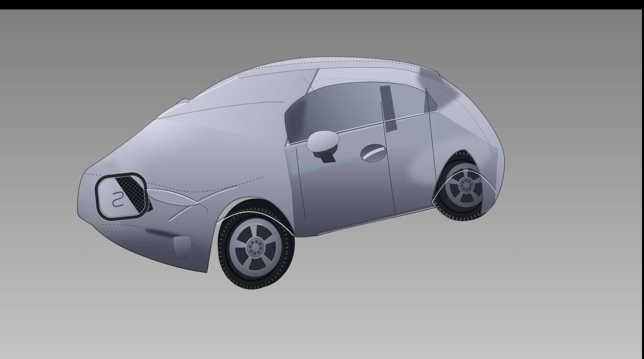  I want to click on top-black-bar, so click(322, 5).